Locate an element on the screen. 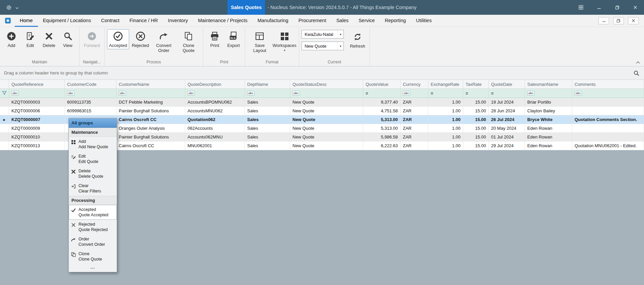 The height and width of the screenshot is (285, 644). menu-item-accepted: AcceptedQuote Accepted is located at coordinates (93, 212).